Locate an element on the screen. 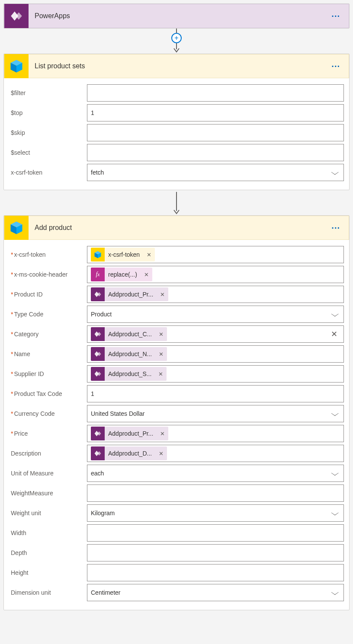 Image resolution: width=353 pixels, height=644 pixels. weight-unit-select: Kilogram is located at coordinates (215, 513).